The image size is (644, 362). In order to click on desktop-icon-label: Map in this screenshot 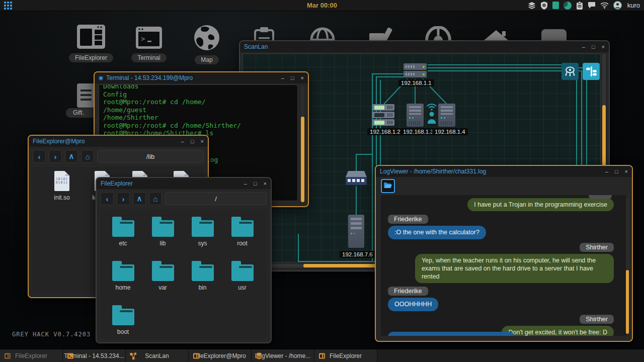, I will do `click(206, 60)`.